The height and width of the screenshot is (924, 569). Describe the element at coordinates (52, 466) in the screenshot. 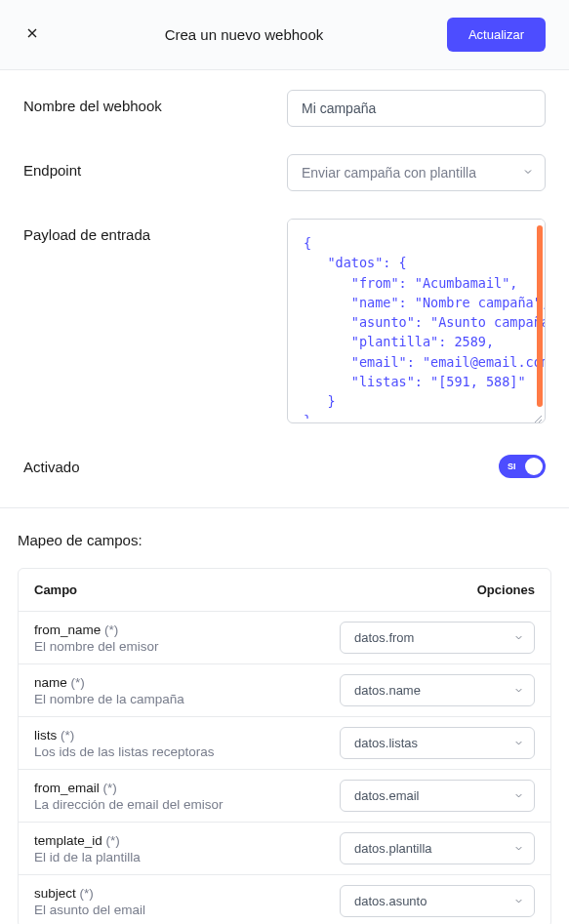

I see `activado-label: Activado` at that location.